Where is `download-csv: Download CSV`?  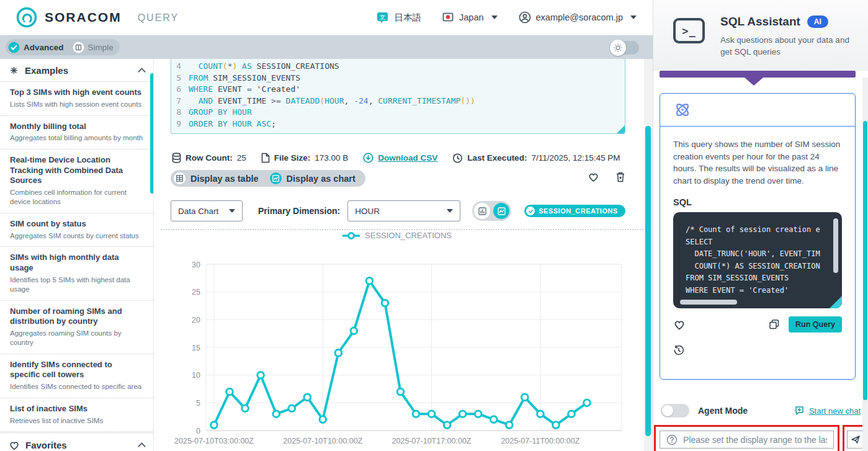
download-csv: Download CSV is located at coordinates (400, 158).